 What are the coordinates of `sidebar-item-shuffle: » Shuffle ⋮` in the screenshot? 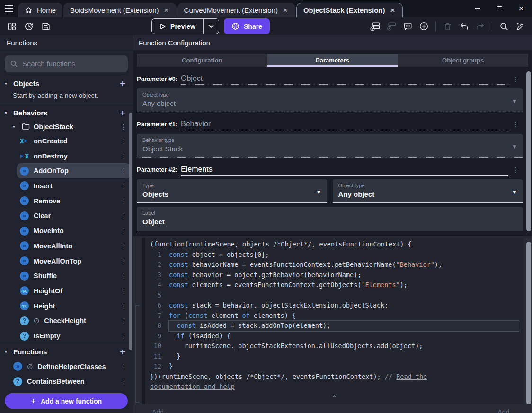 It's located at (74, 276).